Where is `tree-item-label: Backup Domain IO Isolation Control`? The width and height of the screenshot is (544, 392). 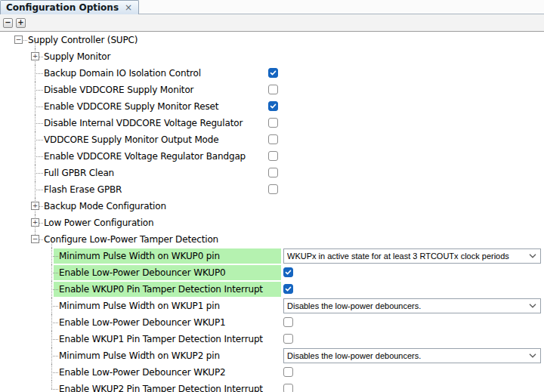 tree-item-label: Backup Domain IO Isolation Control is located at coordinates (122, 73).